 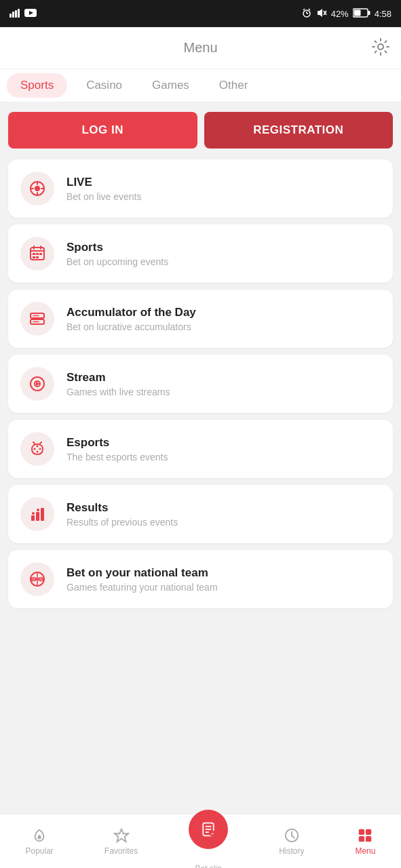 I want to click on stream-icon, so click(x=37, y=384).